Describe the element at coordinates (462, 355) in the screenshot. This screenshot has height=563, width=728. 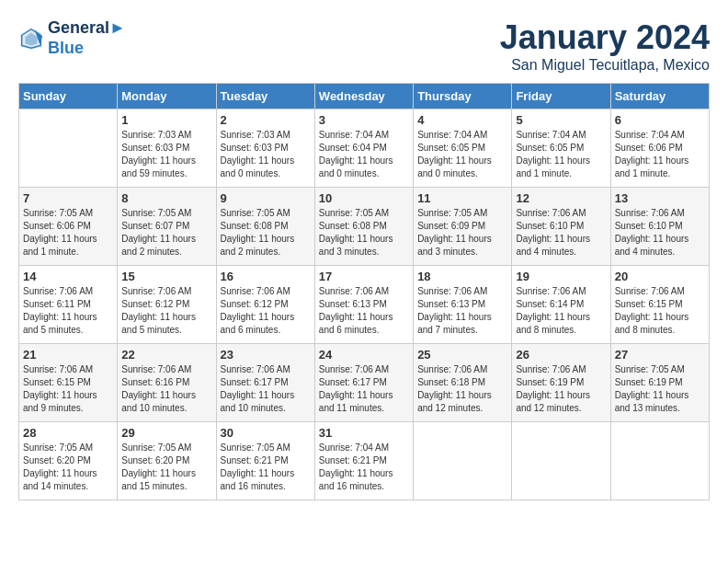
I see `day-number: 25` at that location.